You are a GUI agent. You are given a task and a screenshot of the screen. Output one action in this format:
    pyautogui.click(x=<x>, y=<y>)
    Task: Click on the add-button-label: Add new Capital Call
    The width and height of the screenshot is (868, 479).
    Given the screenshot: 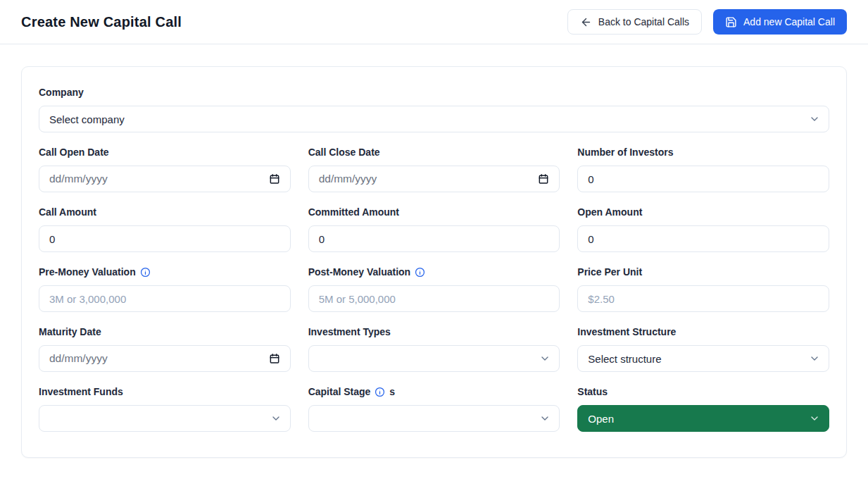 What is the action you would take?
    pyautogui.click(x=789, y=22)
    